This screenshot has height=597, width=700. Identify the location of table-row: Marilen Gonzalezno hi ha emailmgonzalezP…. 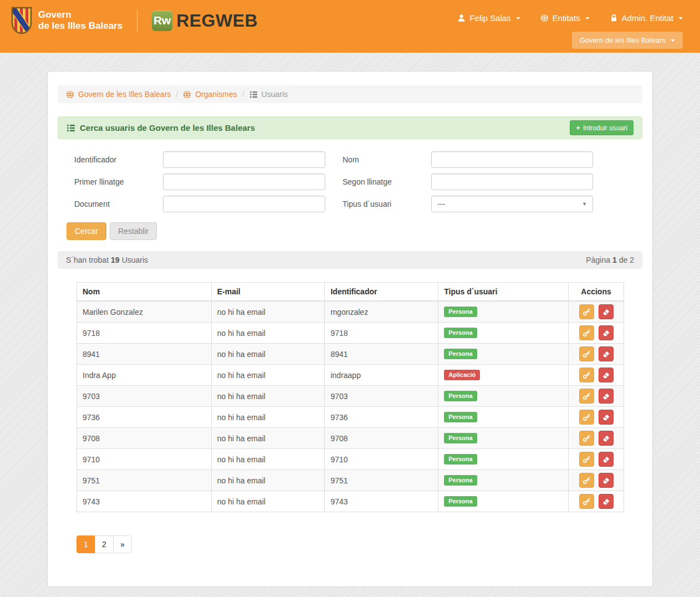
(350, 312).